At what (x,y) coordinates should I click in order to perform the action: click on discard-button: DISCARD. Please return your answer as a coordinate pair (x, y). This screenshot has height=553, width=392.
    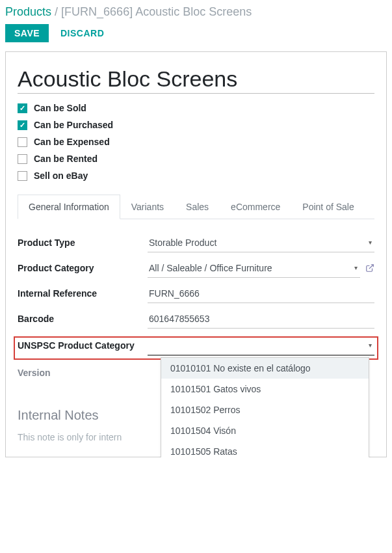
    Looking at the image, I should click on (82, 33).